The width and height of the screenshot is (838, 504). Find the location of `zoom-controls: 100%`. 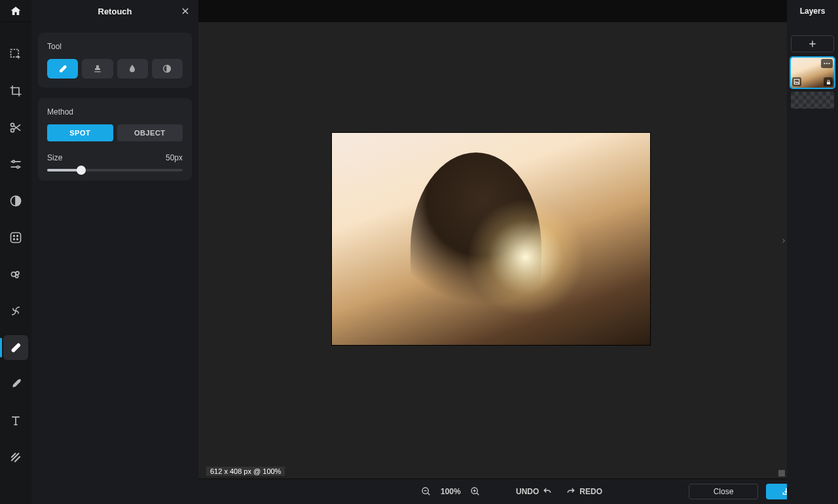

zoom-controls: 100% is located at coordinates (450, 492).